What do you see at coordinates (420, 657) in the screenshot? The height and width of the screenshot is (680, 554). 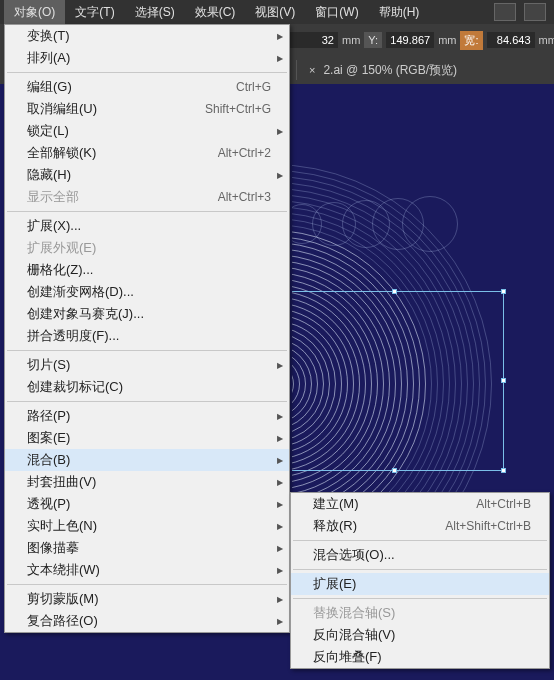 I see `blend-menu-item-9: 反向堆叠(F)` at bounding box center [420, 657].